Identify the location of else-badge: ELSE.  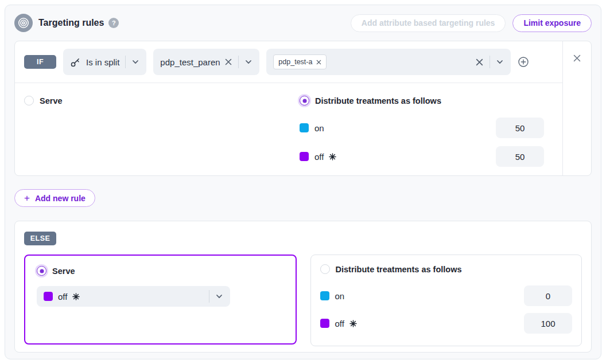
(40, 238).